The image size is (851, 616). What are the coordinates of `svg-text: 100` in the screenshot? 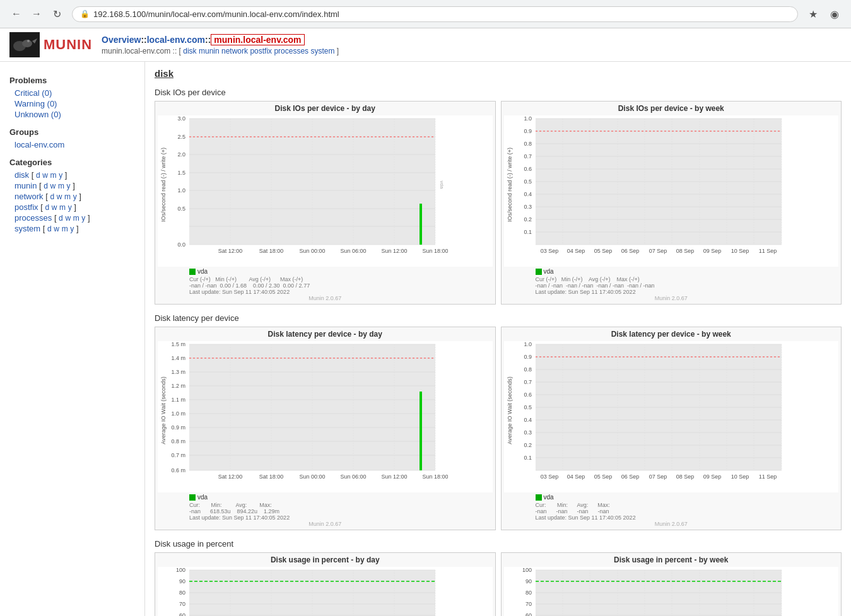 It's located at (180, 570).